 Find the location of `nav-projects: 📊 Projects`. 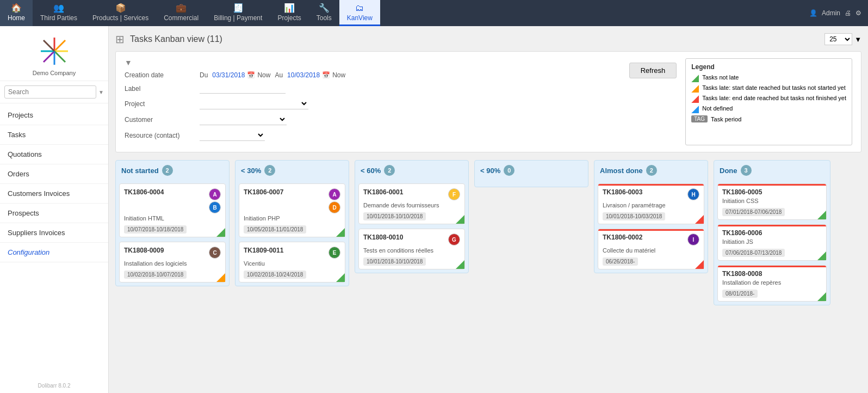

nav-projects: 📊 Projects is located at coordinates (289, 13).